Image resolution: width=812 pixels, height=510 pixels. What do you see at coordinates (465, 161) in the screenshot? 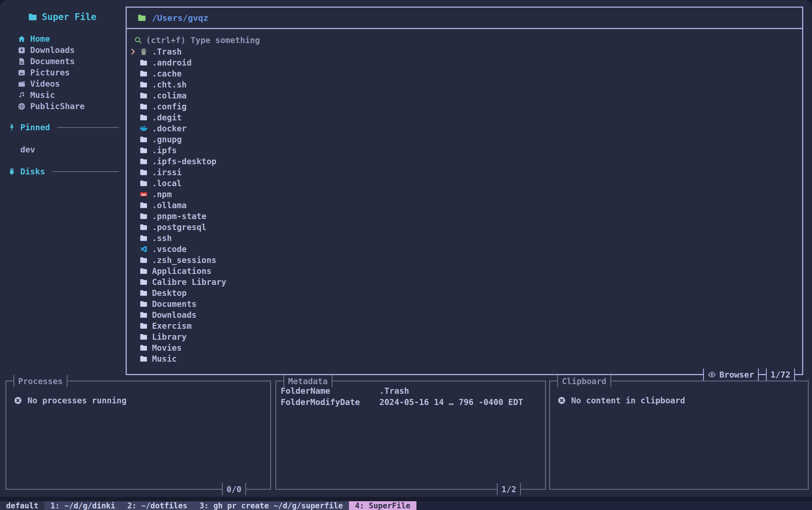
I see `file-row: .ipfs-desktop` at bounding box center [465, 161].